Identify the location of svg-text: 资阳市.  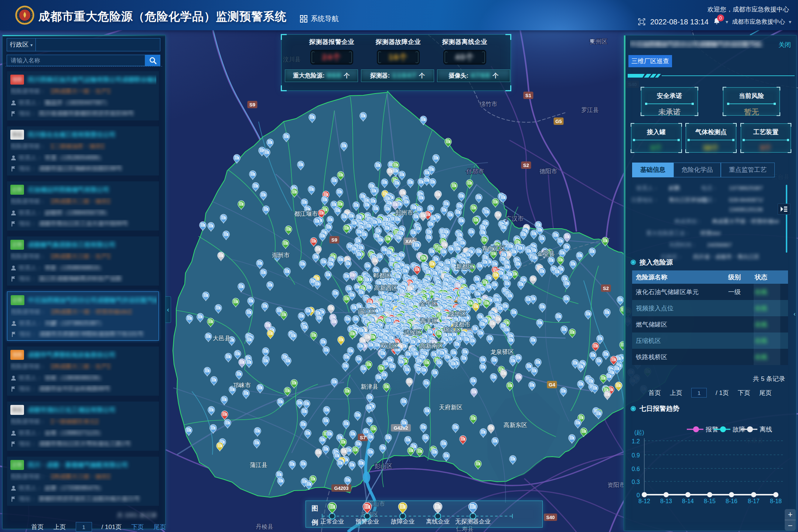
(616, 485).